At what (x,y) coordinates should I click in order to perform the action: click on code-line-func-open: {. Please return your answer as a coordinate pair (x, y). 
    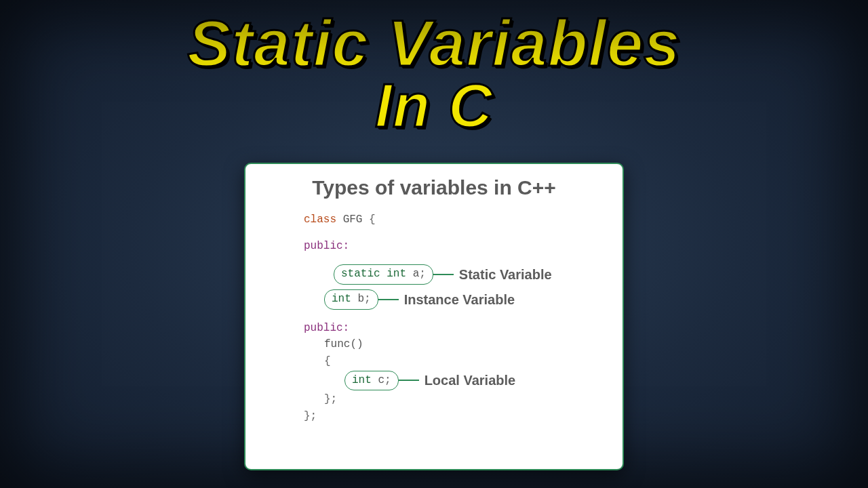
    Looking at the image, I should click on (454, 362).